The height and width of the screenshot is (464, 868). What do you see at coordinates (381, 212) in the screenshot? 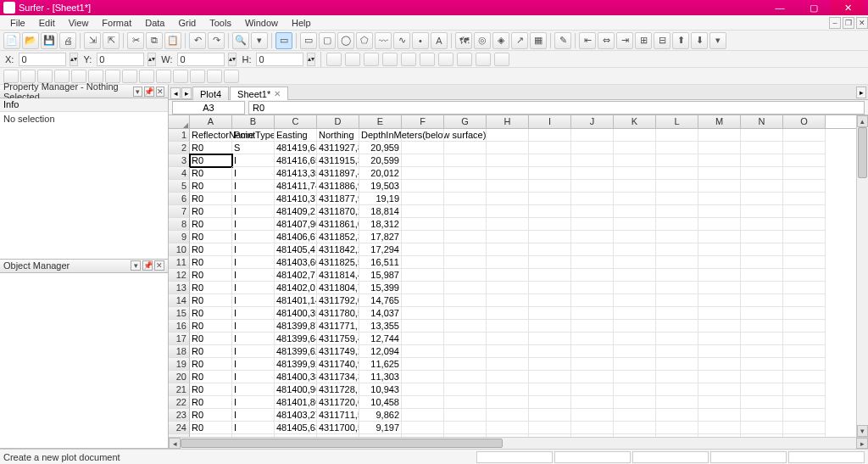
I see `cell: 18,814` at bounding box center [381, 212].